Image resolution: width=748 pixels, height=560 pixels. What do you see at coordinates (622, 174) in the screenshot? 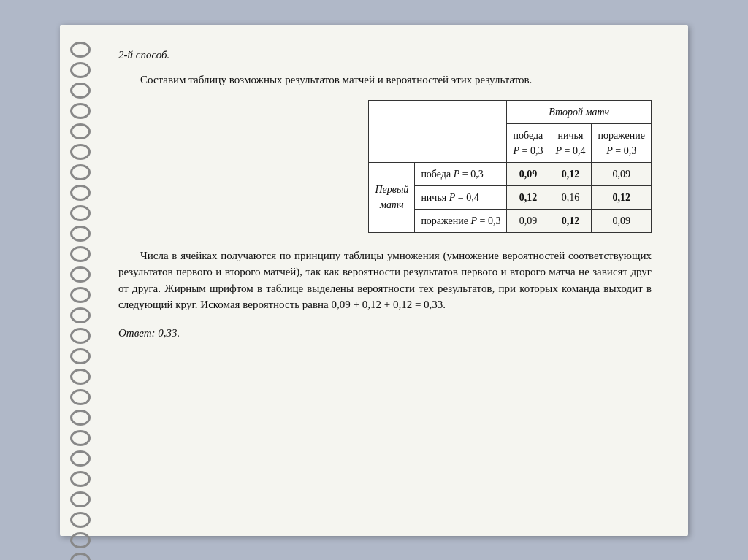
I see `cell-win-loss: 0,09` at bounding box center [622, 174].